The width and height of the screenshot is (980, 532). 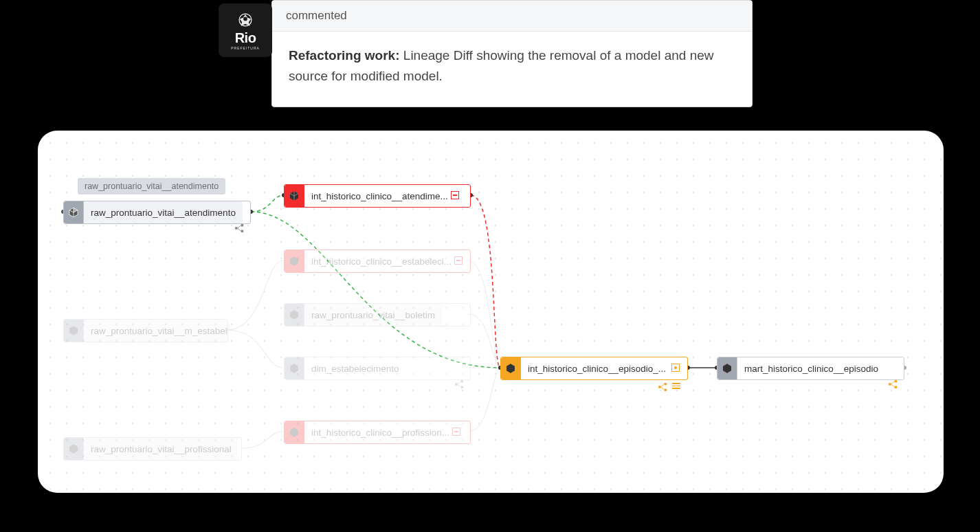 What do you see at coordinates (163, 212) in the screenshot?
I see `node-label: raw_prontuario_vitai__atendimento` at bounding box center [163, 212].